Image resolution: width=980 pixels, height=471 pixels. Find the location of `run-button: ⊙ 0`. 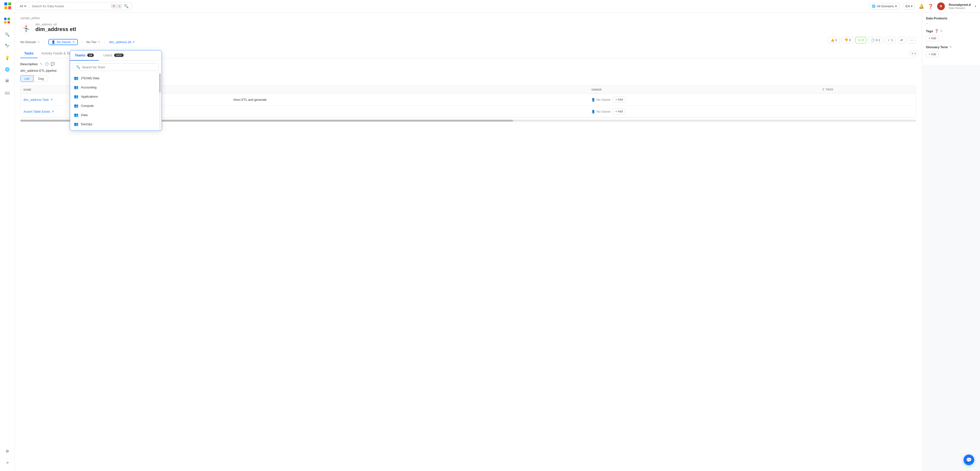

run-button: ⊙ 0 is located at coordinates (861, 40).